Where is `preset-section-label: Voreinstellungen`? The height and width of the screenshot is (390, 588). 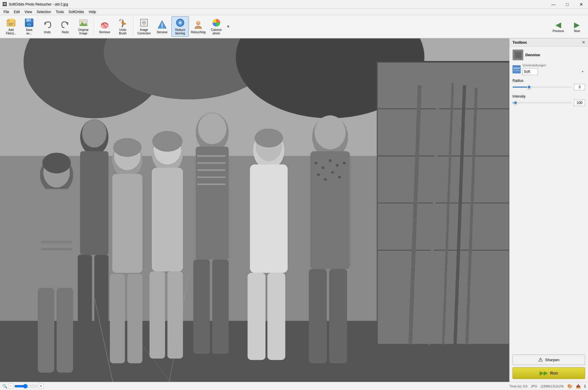 preset-section-label: Voreinstellungen is located at coordinates (554, 65).